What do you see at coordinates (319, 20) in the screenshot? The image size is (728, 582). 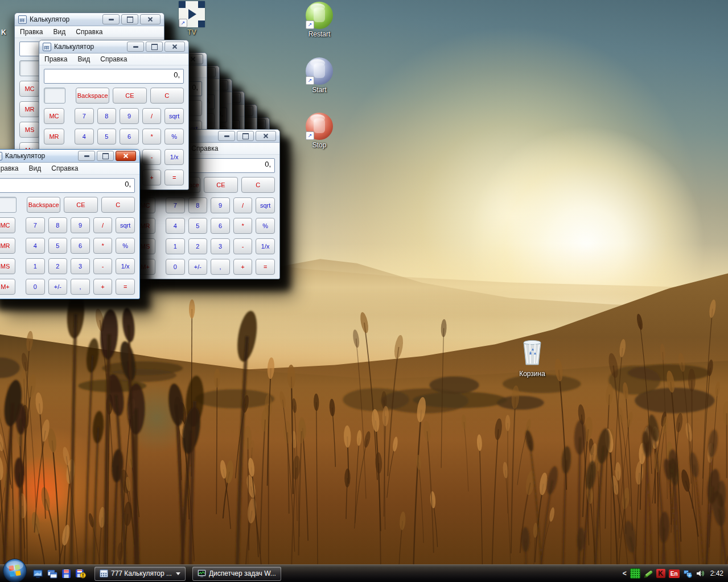 I see `restart-shortcut: ↗ Restart` at bounding box center [319, 20].